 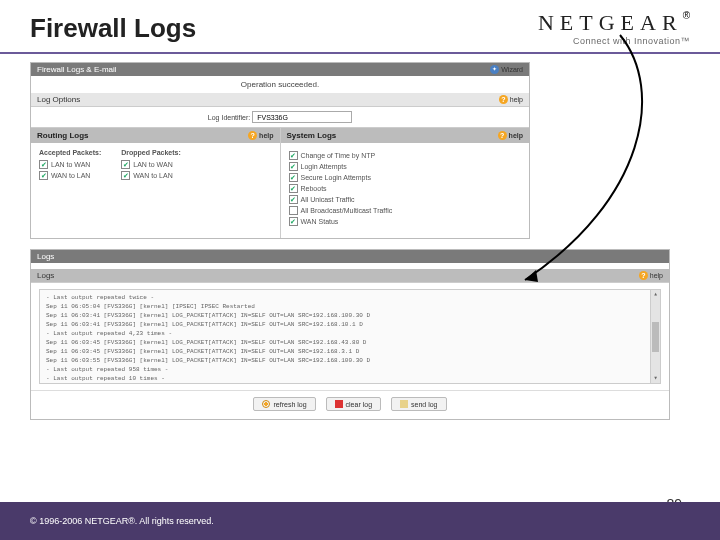 What do you see at coordinates (510, 136) in the screenshot?
I see `help-link-system: ?help` at bounding box center [510, 136].